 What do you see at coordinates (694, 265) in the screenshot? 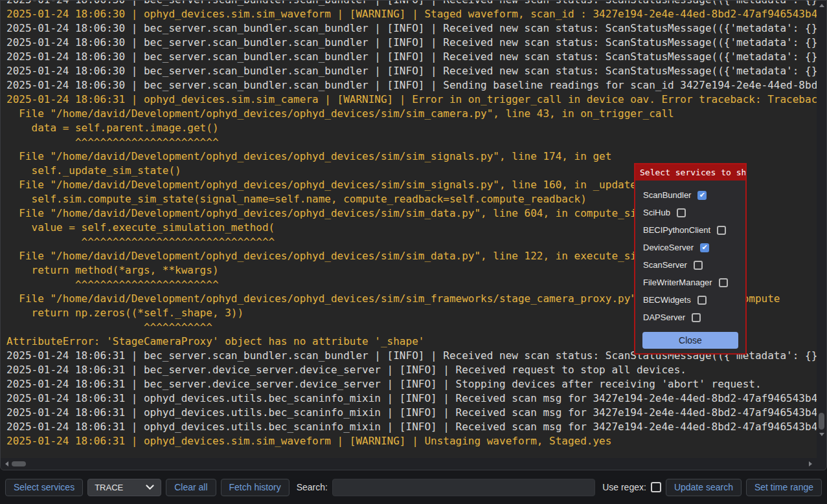
I see `service-row-ScanServer: ScanServer` at bounding box center [694, 265].